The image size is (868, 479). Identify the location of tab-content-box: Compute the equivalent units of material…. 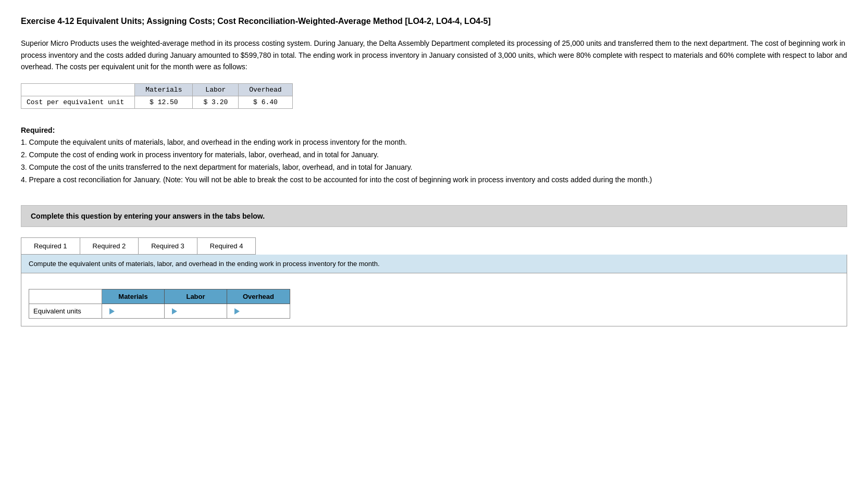
(434, 291).